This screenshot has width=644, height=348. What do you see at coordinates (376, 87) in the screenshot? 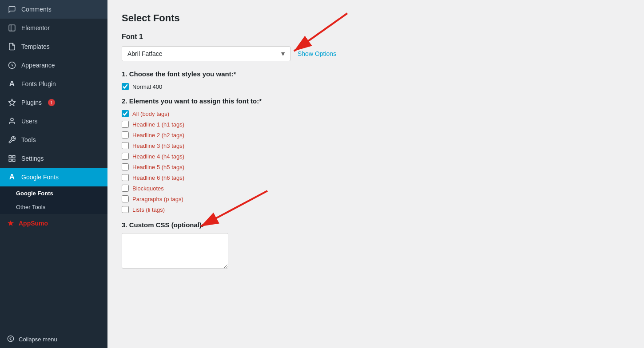
I see `font-style-normal400: Normal 400` at bounding box center [376, 87].